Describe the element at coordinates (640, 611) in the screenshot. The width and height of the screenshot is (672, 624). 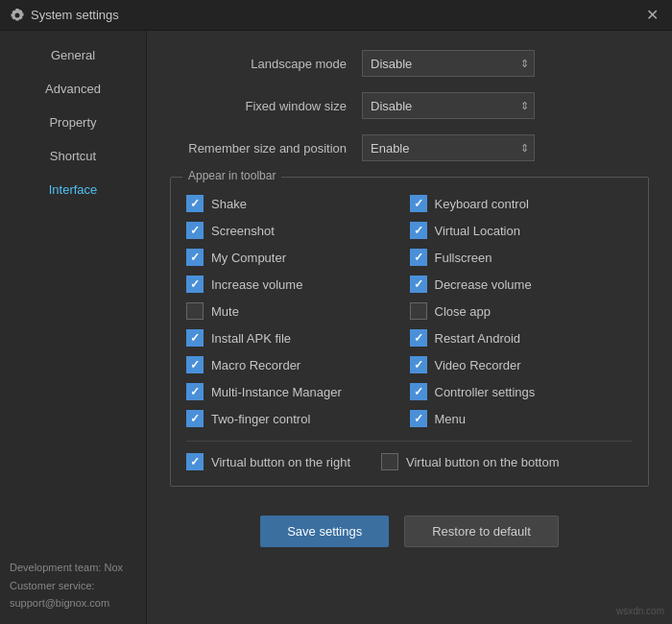
I see `watermark: wsxdn.com` at that location.